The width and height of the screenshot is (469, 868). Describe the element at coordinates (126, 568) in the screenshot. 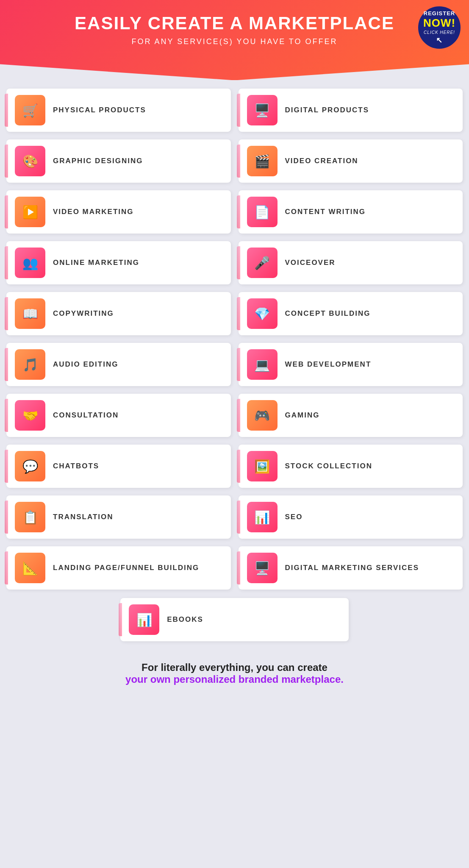

I see `landing-page-label: LANDING PAGE/FUNNEL BUILDING` at that location.